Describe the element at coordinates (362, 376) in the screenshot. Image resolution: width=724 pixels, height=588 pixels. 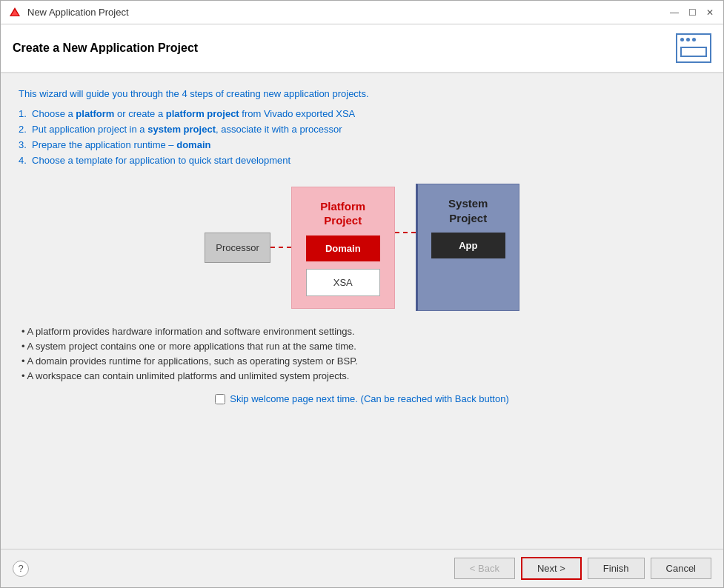
I see `bullet-4: • A workspace can contain unlimited plat…` at that location.